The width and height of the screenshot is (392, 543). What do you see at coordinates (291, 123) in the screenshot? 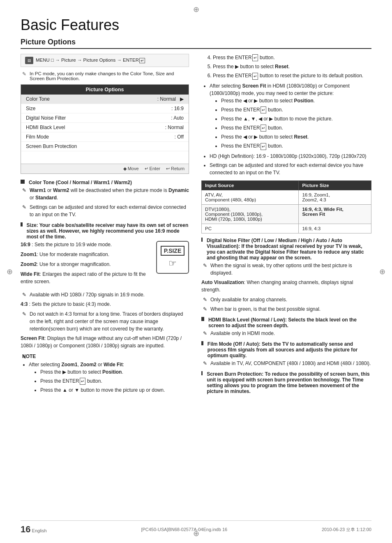
I see `screen-fit-steps: Press the ◀ or ▶ button to select Positi…` at bounding box center [291, 123].